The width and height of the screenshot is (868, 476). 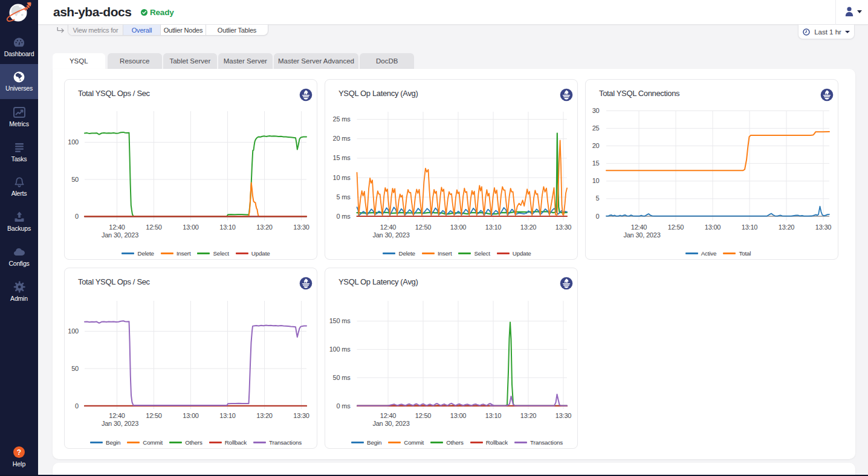 I want to click on svg-text: 10 ms, so click(x=342, y=178).